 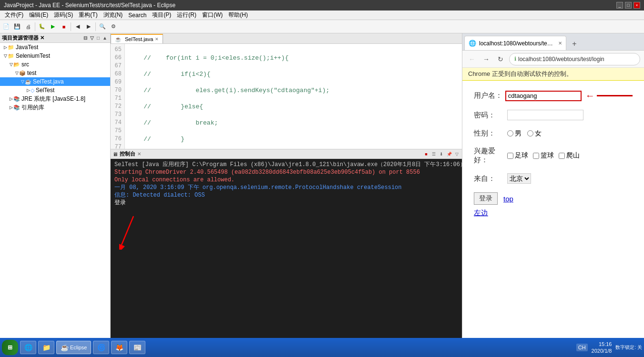 I want to click on browser-tab: 🌐 localhost:1080/webtours/test/l... ✕, so click(x=515, y=43).